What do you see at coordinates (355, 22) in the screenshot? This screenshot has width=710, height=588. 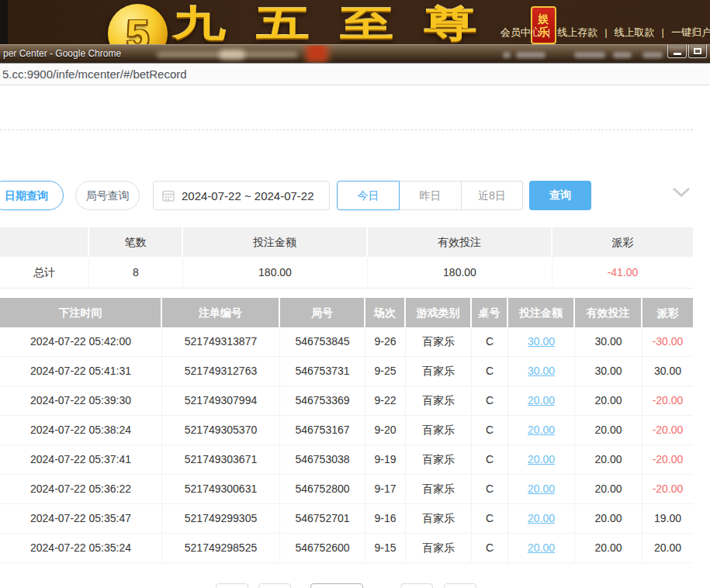 I see `site-header: 5 九五至尊 娱 乐 会员中心|线上存款|线上取款|一键归户` at bounding box center [355, 22].